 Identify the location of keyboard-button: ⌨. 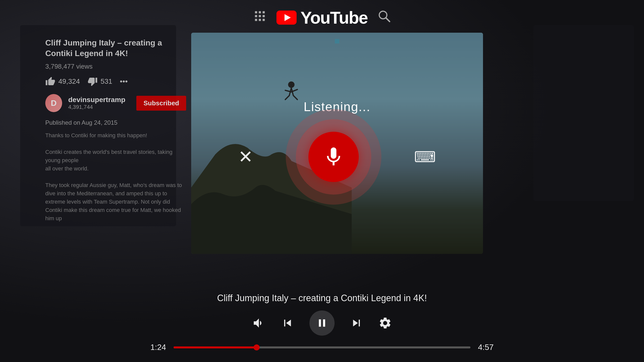
(425, 157).